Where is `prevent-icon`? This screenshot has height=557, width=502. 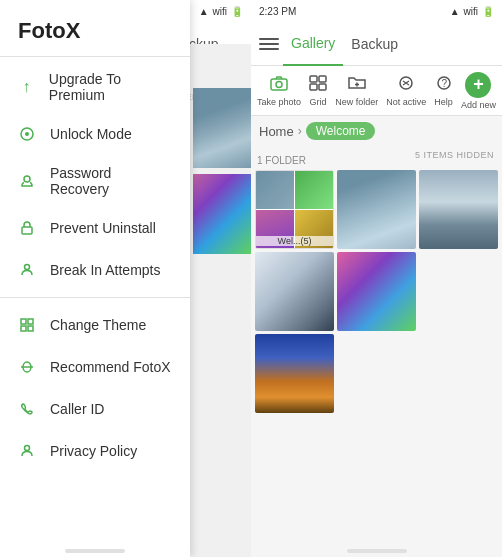 prevent-icon is located at coordinates (27, 228).